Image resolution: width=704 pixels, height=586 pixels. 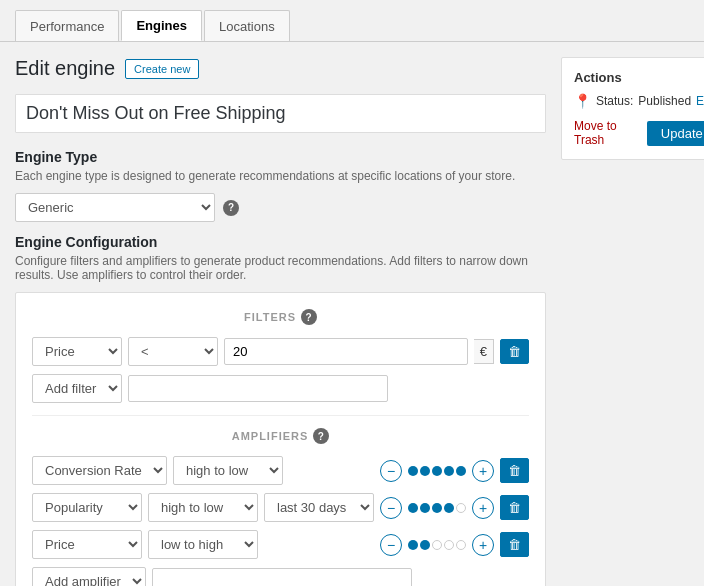 I want to click on amplifiers-help-icon: ?, so click(x=321, y=436).